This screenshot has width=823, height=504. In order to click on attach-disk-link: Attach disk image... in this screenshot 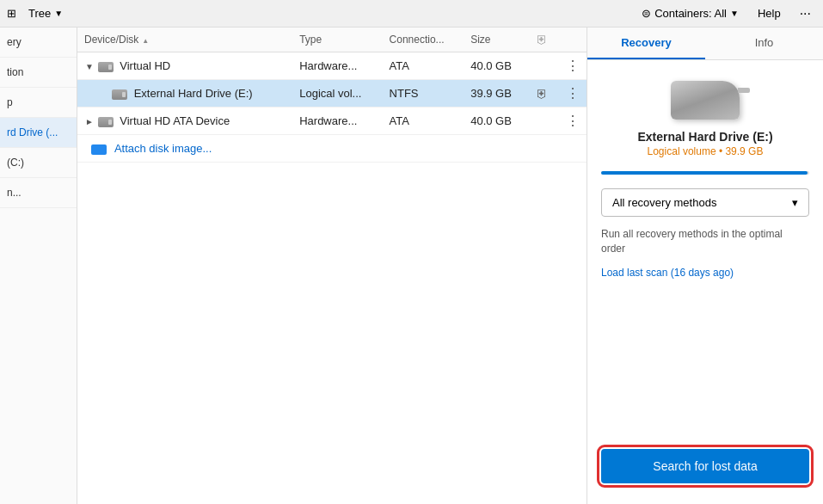, I will do `click(163, 148)`.